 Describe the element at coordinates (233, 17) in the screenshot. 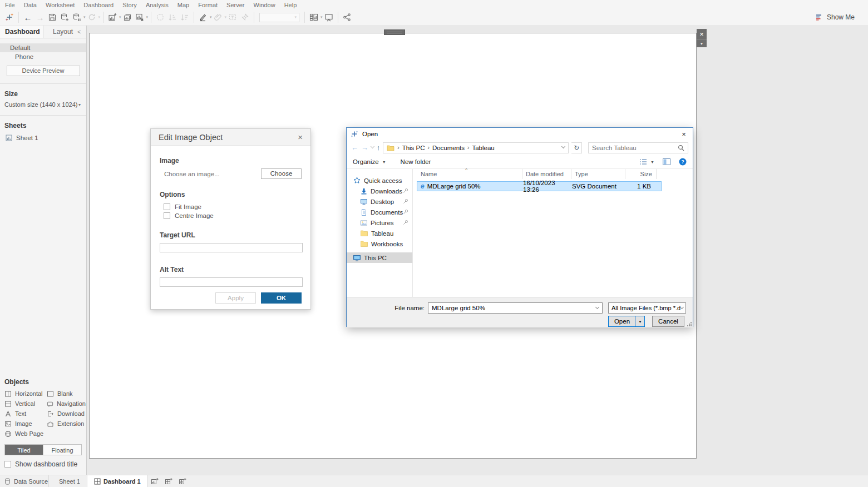

I see `text-object-button` at that location.